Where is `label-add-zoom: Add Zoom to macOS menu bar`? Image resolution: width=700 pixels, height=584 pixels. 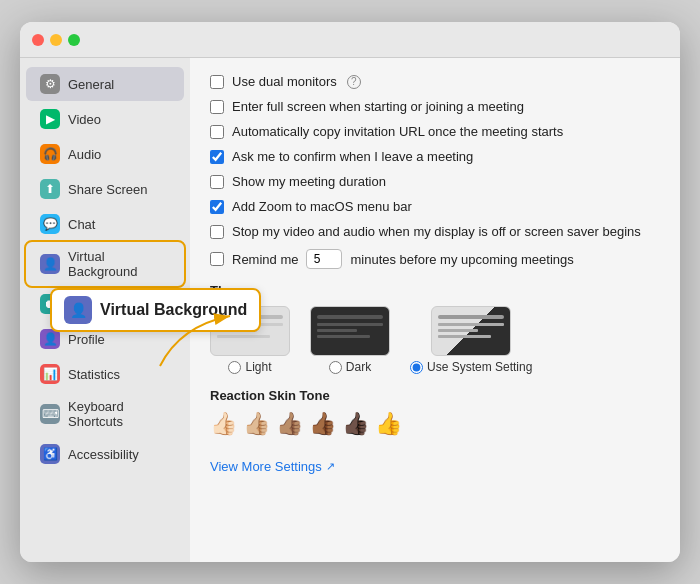
label-add-zoom: Add Zoom to macOS menu bar is located at coordinates (322, 206).